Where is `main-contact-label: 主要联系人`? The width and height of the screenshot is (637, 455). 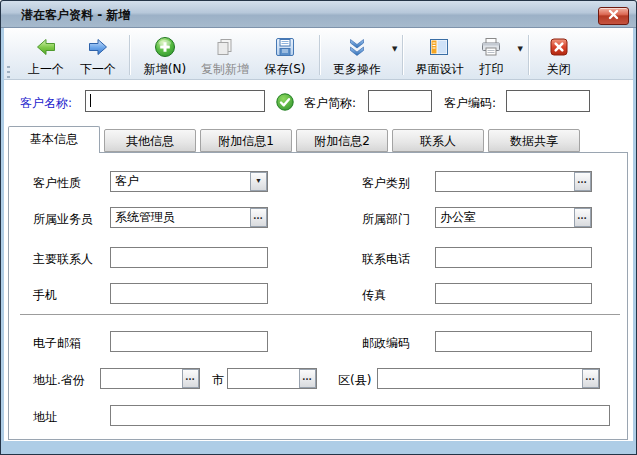 main-contact-label: 主要联系人 is located at coordinates (63, 260).